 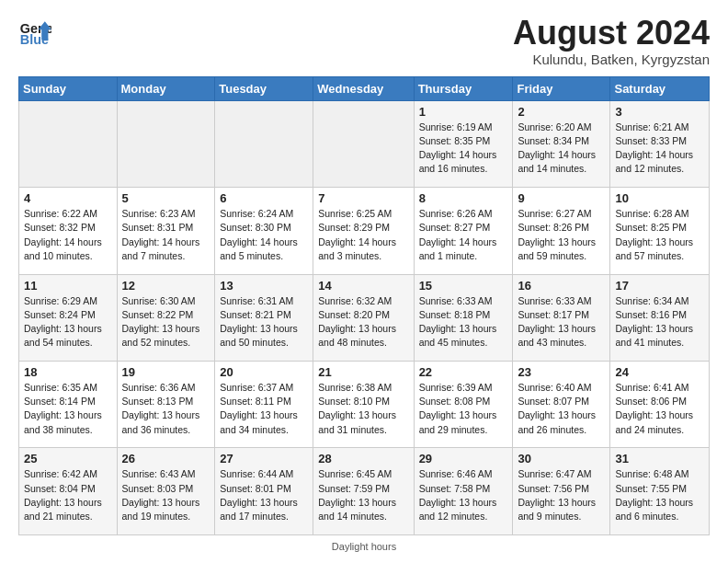 I want to click on day-number: 12, so click(x=166, y=285).